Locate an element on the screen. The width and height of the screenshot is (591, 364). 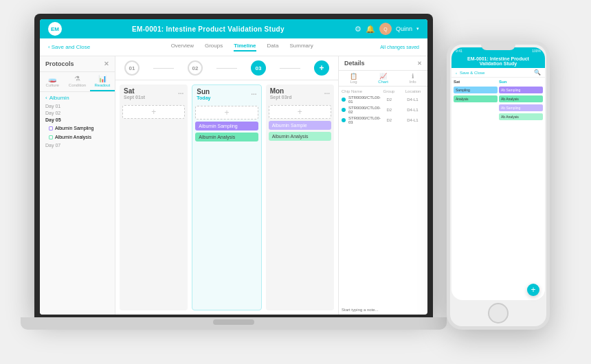
sun-date: Today is located at coordinates (203, 98).